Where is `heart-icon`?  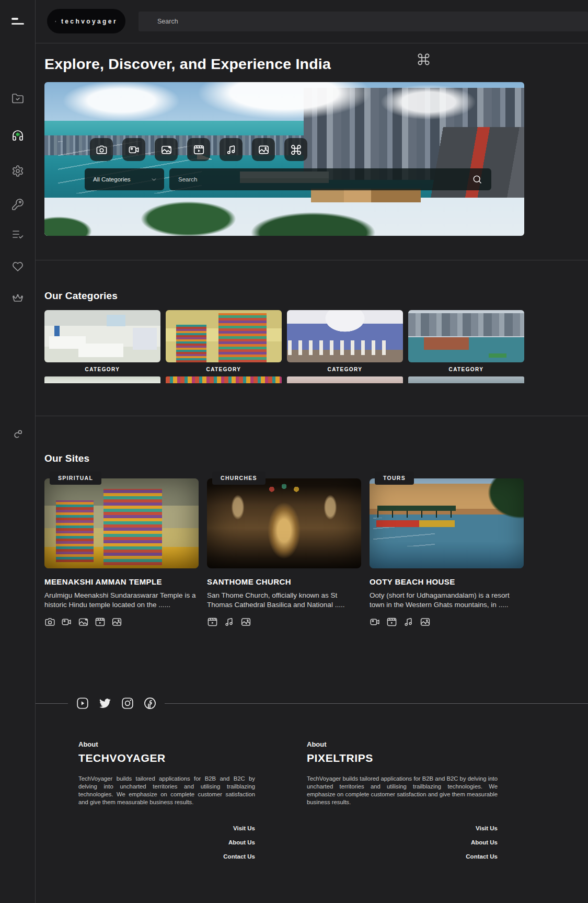
heart-icon is located at coordinates (18, 267).